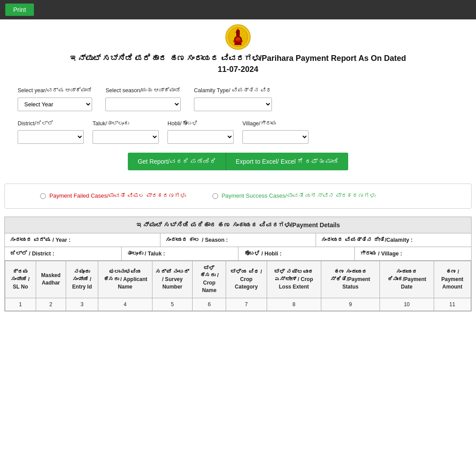  Describe the element at coordinates (201, 132) in the screenshot. I see `hobli-filter-group: Hobli/ಹೋಬಳಿ` at that location.